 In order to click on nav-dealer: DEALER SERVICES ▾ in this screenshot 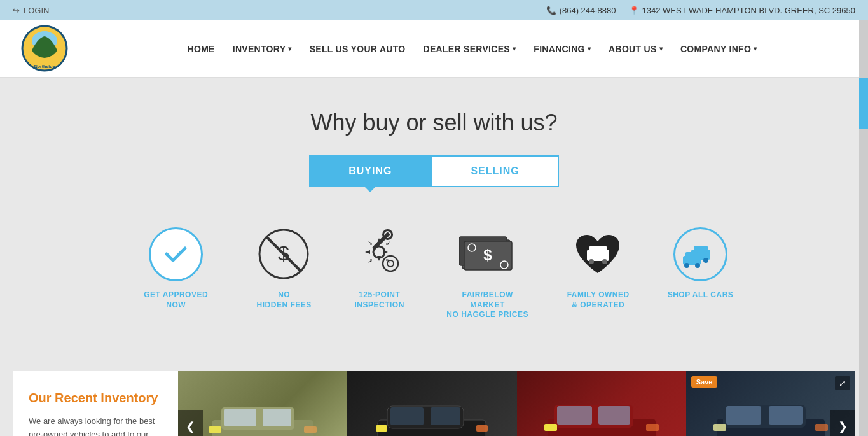, I will do `click(470, 49)`.